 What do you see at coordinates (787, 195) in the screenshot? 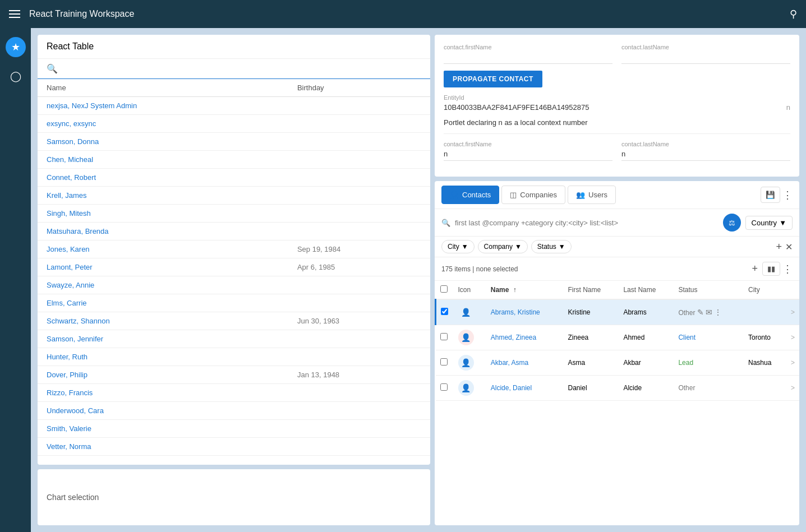
I see `more-options-button: ⋮` at bounding box center [787, 195].